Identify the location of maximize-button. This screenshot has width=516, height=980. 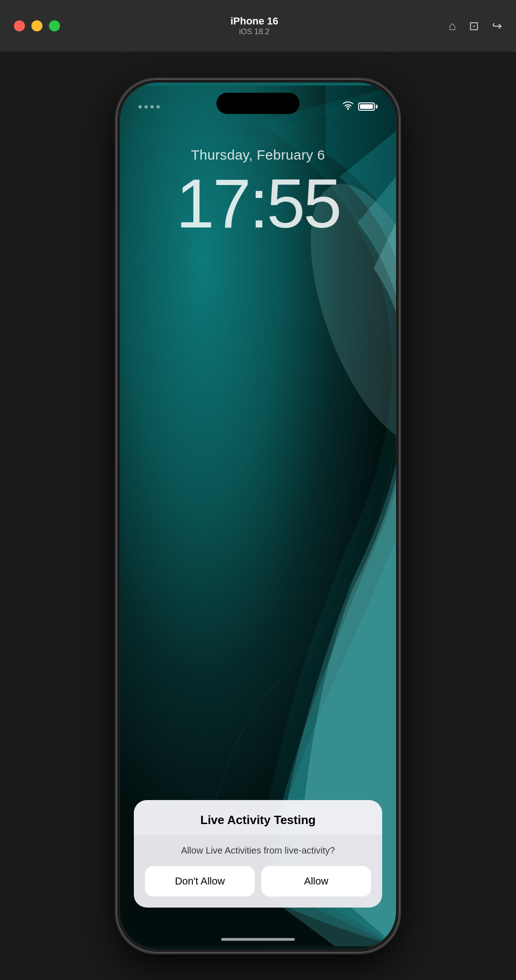
(54, 26).